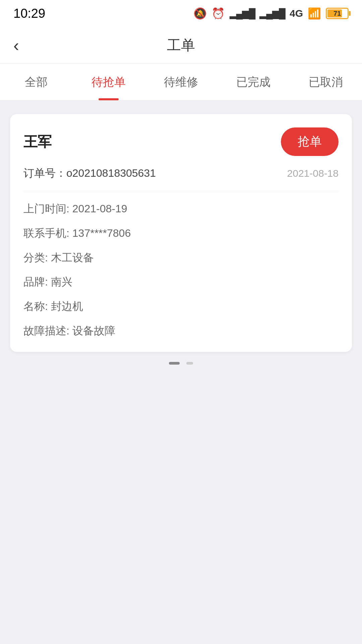 The width and height of the screenshot is (362, 644). I want to click on network-icon: 4G, so click(296, 13).